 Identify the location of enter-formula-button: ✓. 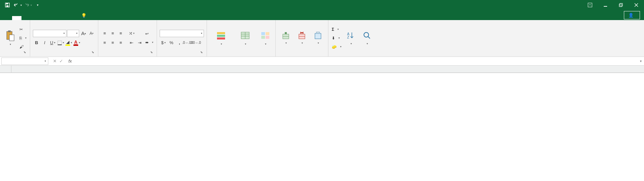
(61, 61).